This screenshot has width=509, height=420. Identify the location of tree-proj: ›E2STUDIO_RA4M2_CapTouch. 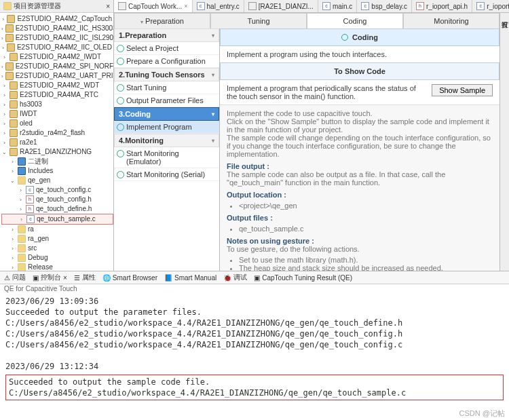
(57, 19).